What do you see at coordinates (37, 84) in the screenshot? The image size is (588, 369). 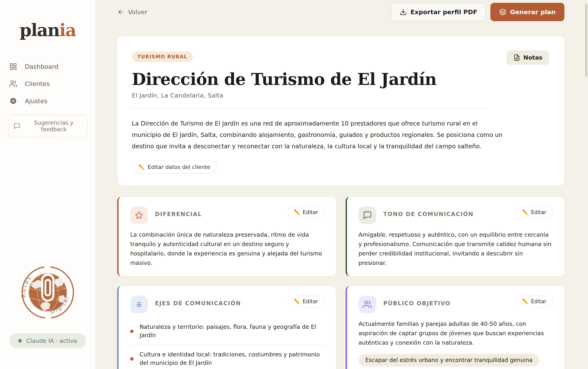 I see `sidebar-item-label: Clientes` at bounding box center [37, 84].